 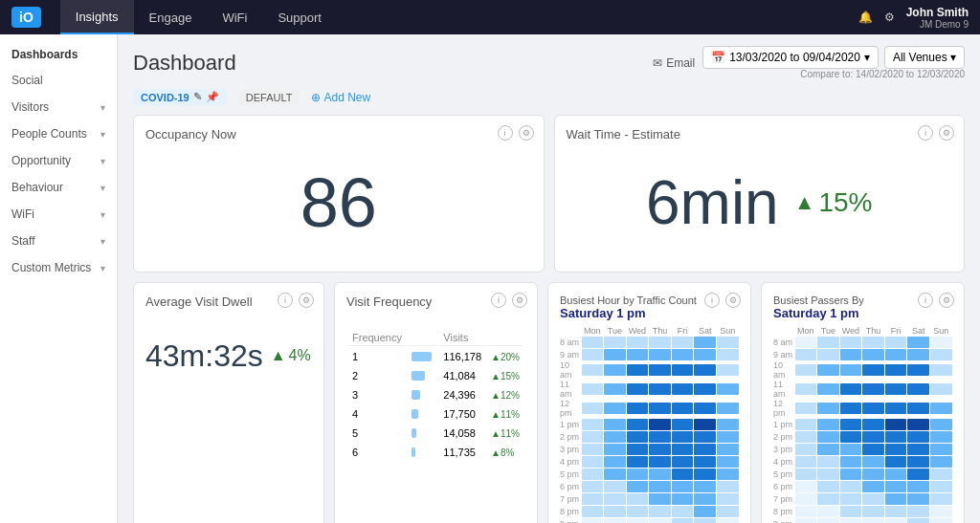 I want to click on freq-bar-cell, so click(x=423, y=376).